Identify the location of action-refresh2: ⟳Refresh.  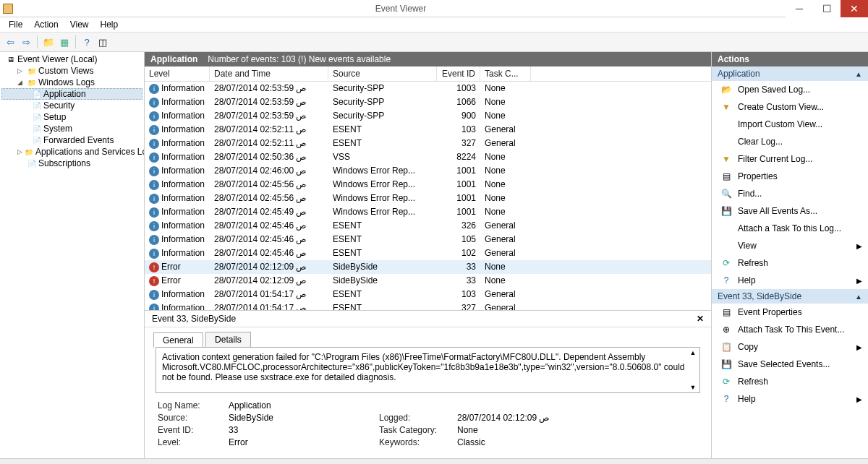
(790, 382).